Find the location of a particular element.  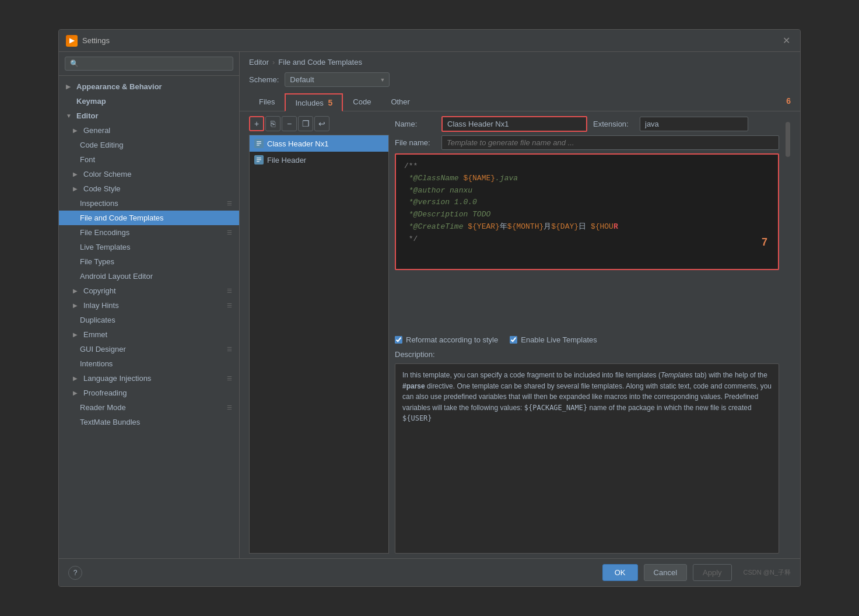

sidebar-item-emmet: ▶ Emmet is located at coordinates (149, 335).